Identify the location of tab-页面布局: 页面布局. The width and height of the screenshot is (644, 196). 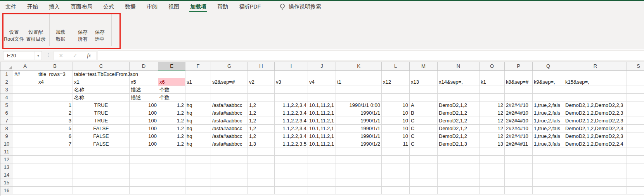
(81, 7).